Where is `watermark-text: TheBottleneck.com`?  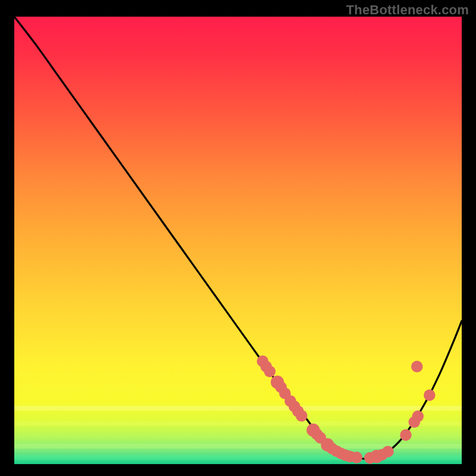 watermark-text: TheBottleneck.com is located at coordinates (408, 10).